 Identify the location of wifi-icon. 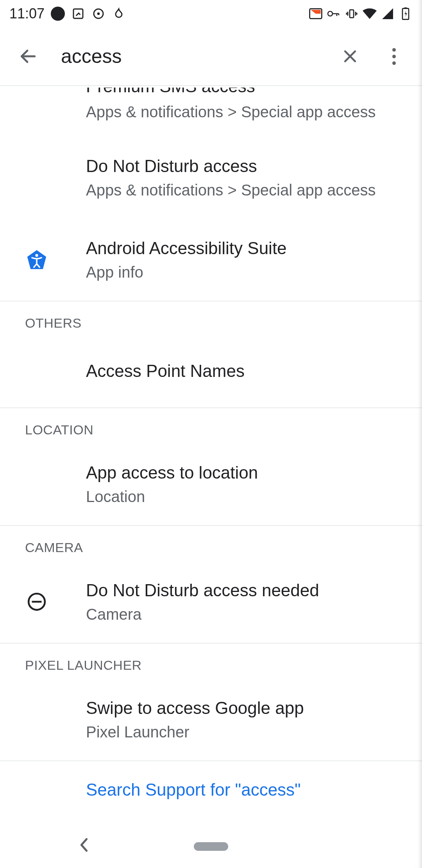
(370, 14).